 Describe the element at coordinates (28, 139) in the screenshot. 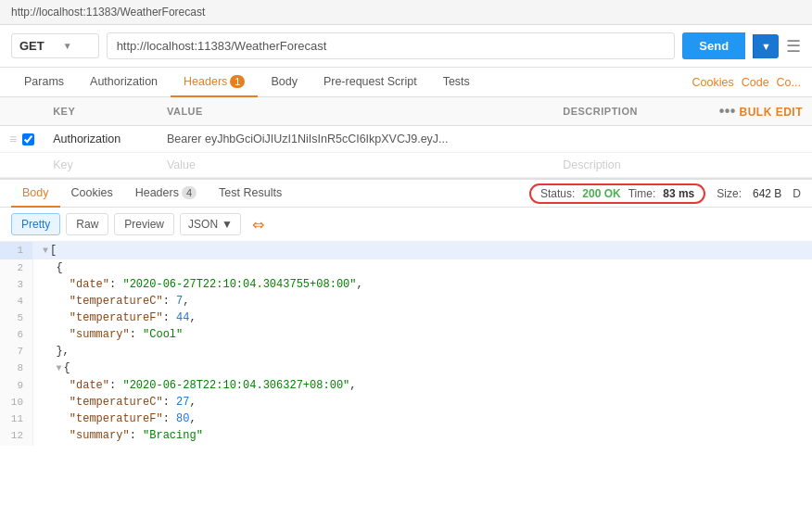

I see `row-checkbox` at that location.